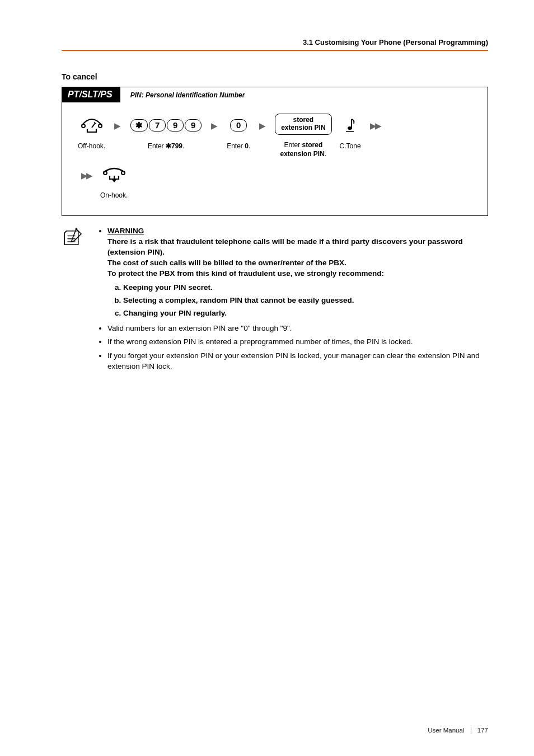  What do you see at coordinates (73, 301) in the screenshot?
I see `notes-icon` at bounding box center [73, 301].